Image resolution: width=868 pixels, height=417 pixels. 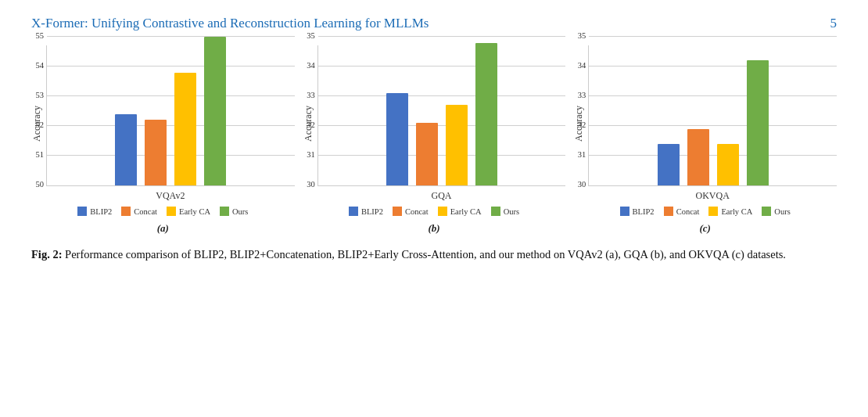 I want to click on y-tick-label: 51, so click(x=41, y=155).